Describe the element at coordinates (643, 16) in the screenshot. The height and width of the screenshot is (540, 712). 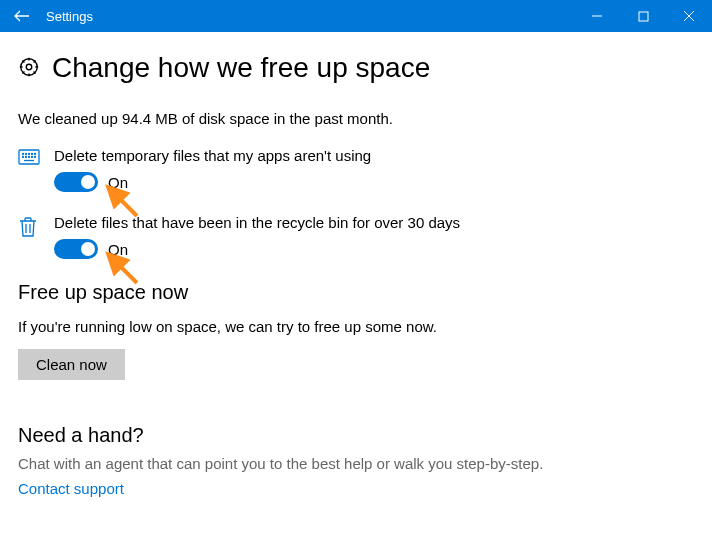
I see `window-controls` at that location.